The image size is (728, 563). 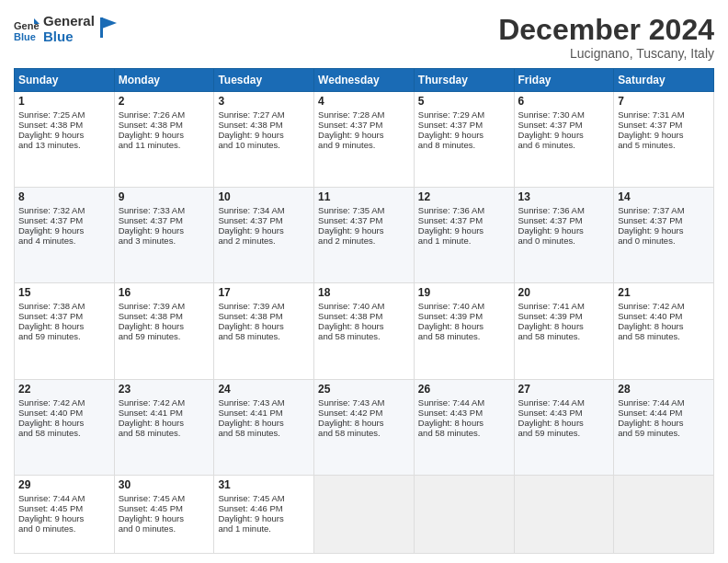 What do you see at coordinates (164, 140) in the screenshot?
I see `calendar-cell: 2Sunrise: 7:26 AMSunset: 4:38 PMDaylight…` at bounding box center [164, 140].